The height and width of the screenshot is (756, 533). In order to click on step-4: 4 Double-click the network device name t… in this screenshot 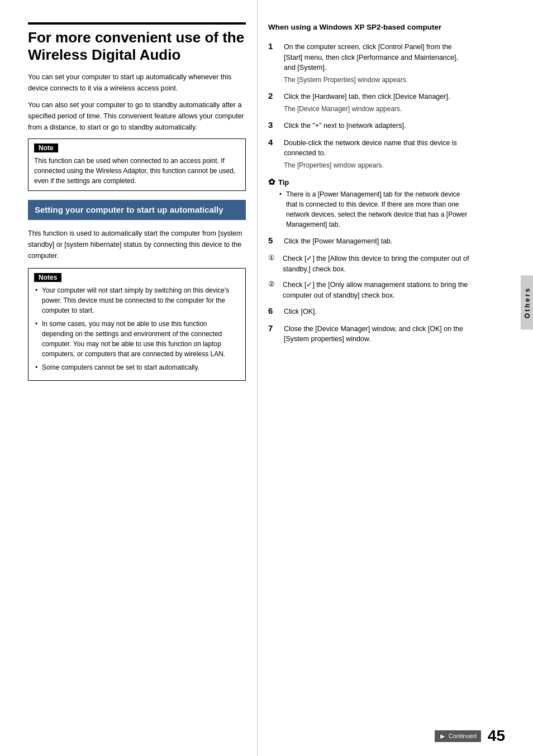, I will do `click(369, 154)`.